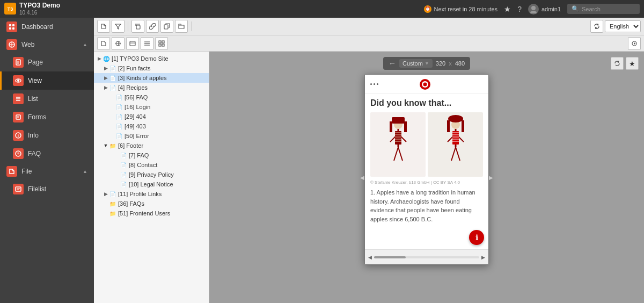 This screenshot has height=303, width=644. What do you see at coordinates (133, 44) in the screenshot?
I see `sub-page-button` at bounding box center [133, 44].